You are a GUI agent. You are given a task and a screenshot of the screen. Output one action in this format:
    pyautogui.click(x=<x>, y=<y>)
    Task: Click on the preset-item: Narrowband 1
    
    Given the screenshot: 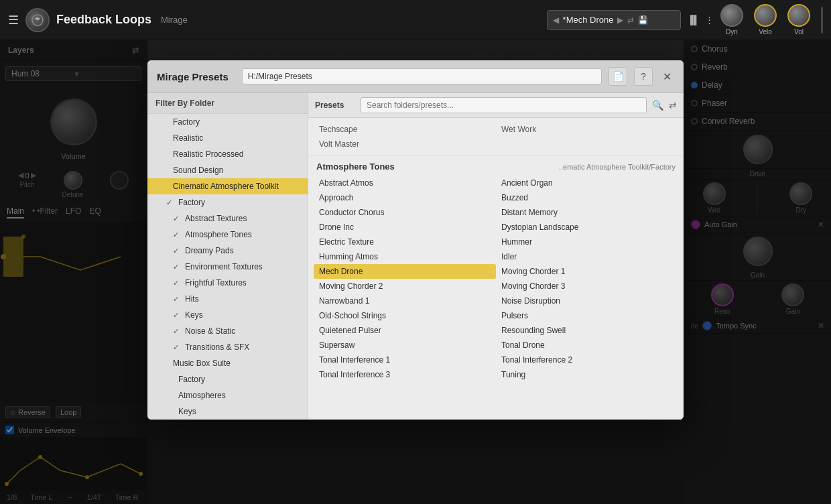 What is the action you would take?
    pyautogui.click(x=405, y=301)
    